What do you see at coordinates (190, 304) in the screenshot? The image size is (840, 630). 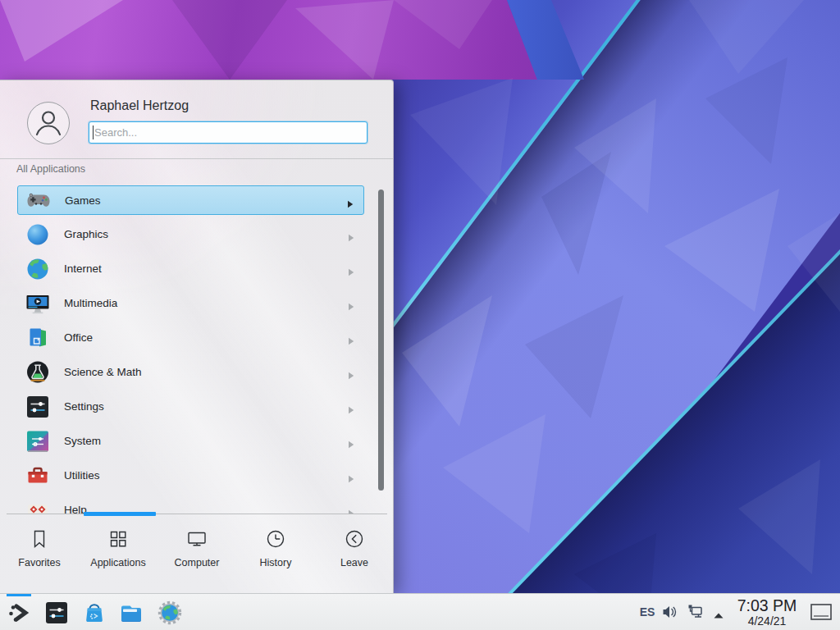 I see `category-row-multimedia: Multimedia` at bounding box center [190, 304].